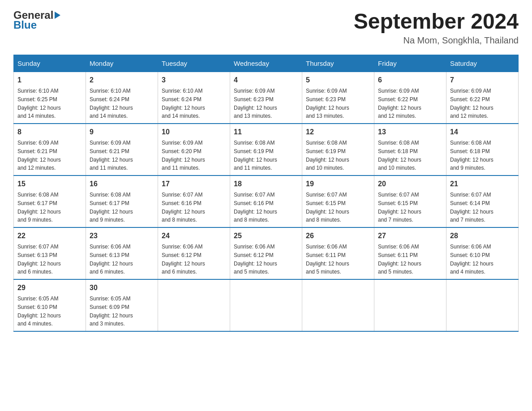 The image size is (532, 411). What do you see at coordinates (470, 99) in the screenshot?
I see `sunset-info: Sunset: 6:22 PM` at bounding box center [470, 99].